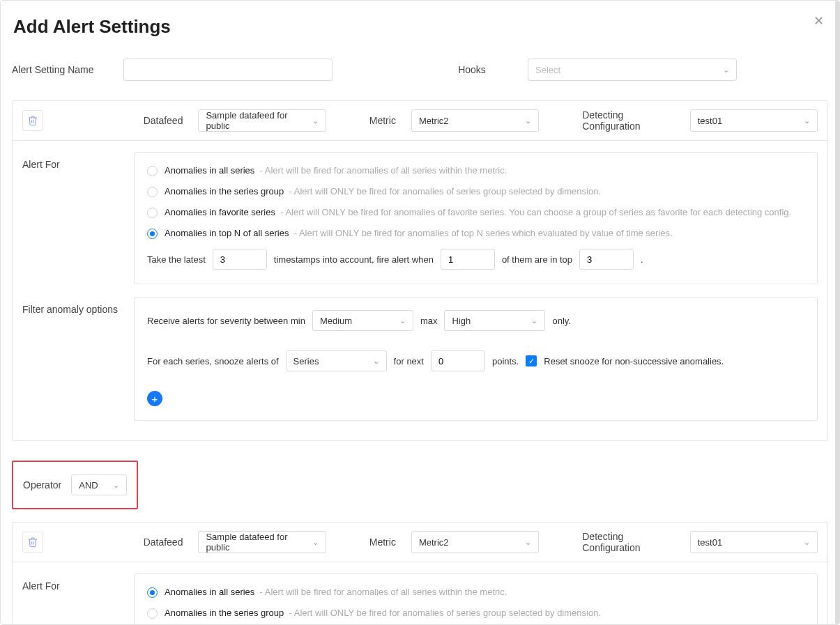 This screenshot has height=625, width=840. Describe the element at coordinates (228, 70) in the screenshot. I see `alert-setting-name-input` at that location.